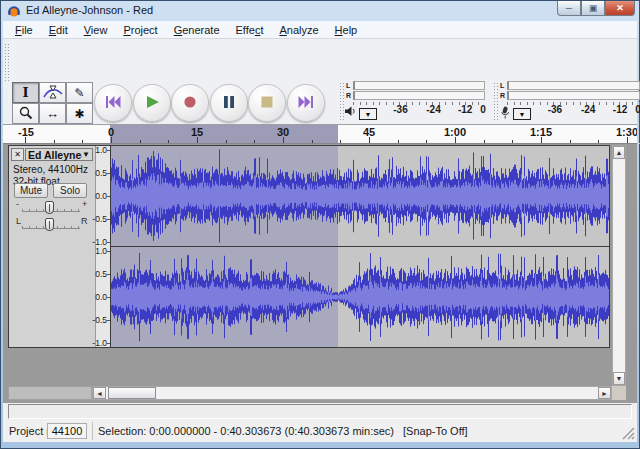 Image resolution: width=640 pixels, height=449 pixels. What do you see at coordinates (80, 114) in the screenshot?
I see `multi-tool-button: ✱` at bounding box center [80, 114].